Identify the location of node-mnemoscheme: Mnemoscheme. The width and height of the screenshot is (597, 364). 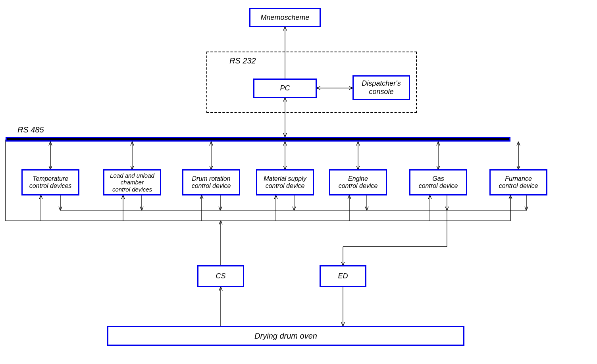
(285, 17).